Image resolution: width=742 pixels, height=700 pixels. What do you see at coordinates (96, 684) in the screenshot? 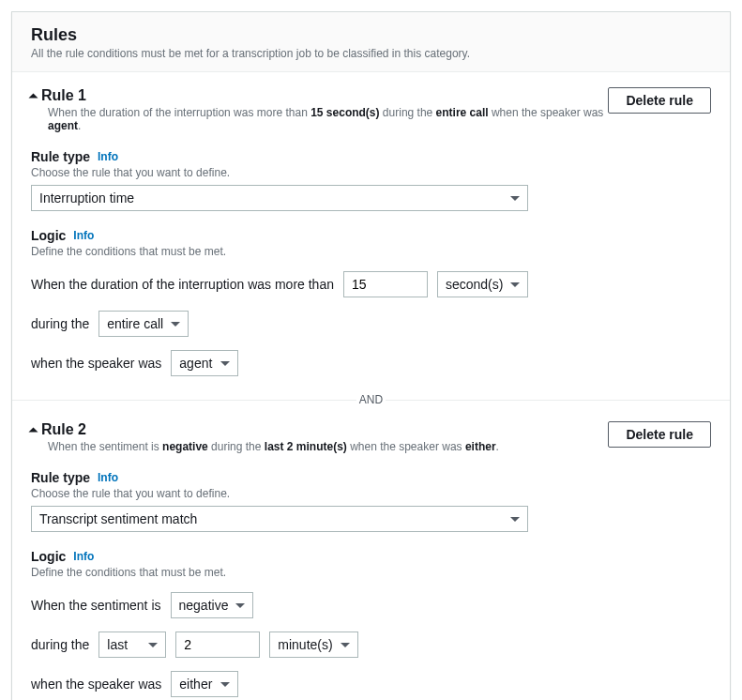
I see `rule-2-speaker-label: when the speaker was` at bounding box center [96, 684].